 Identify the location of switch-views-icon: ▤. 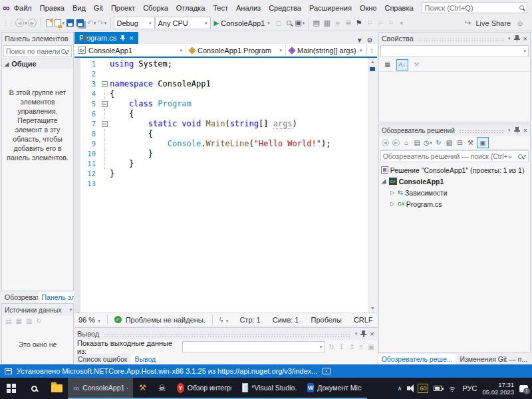
(418, 143).